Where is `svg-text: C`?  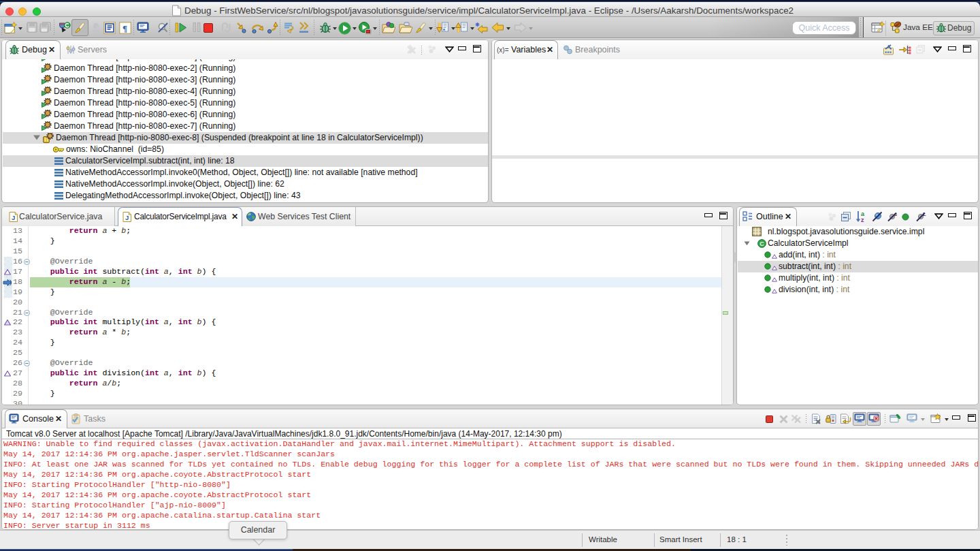 svg-text: C is located at coordinates (762, 244).